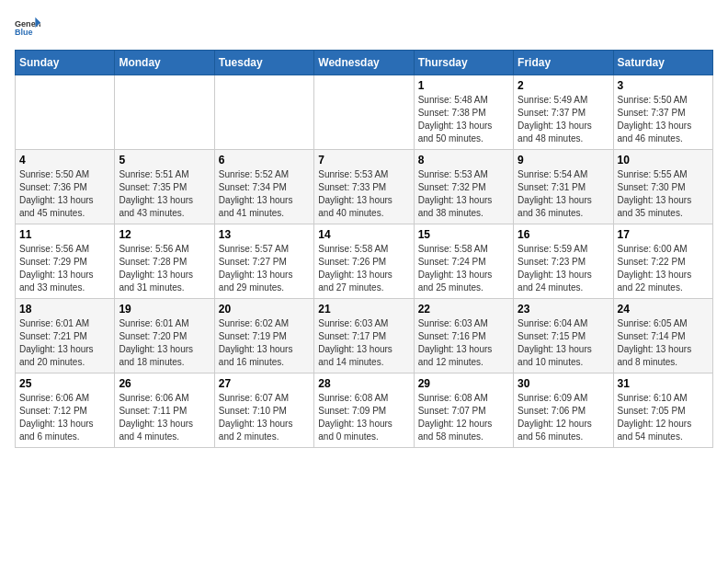  What do you see at coordinates (663, 188) in the screenshot?
I see `calendar-cell: 10Sunrise: 5:55 AMSunset: 7:30 PMDayligh…` at bounding box center [663, 188].